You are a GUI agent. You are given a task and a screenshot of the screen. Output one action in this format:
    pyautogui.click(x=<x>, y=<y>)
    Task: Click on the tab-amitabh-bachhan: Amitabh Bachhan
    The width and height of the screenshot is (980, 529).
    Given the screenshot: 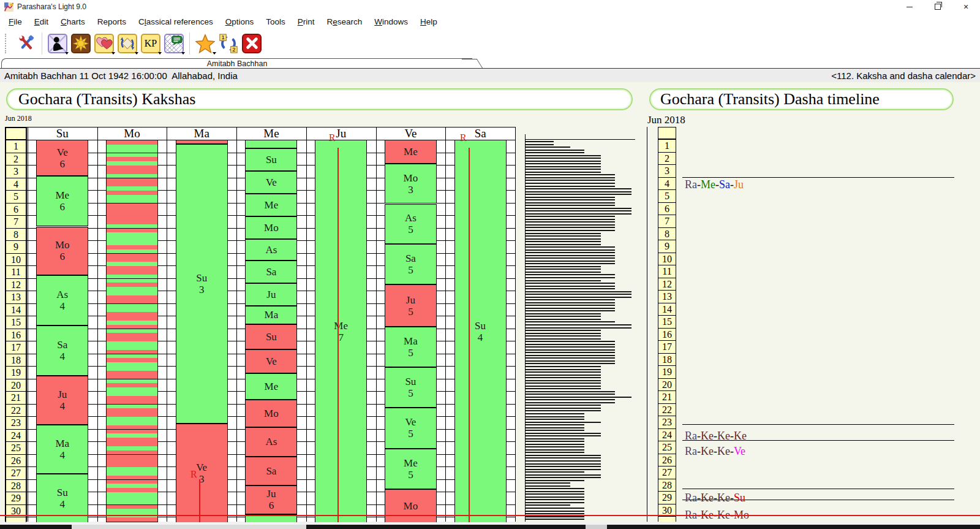 What is the action you would take?
    pyautogui.click(x=236, y=64)
    